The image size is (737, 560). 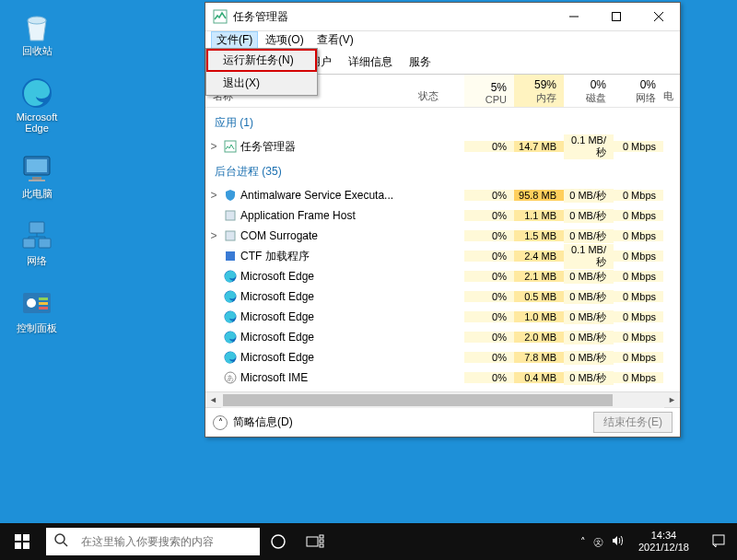 I want to click on table-row: Application Frame Host0%1.1 MB0 MB/秒0 Mb…, so click(x=442, y=216).